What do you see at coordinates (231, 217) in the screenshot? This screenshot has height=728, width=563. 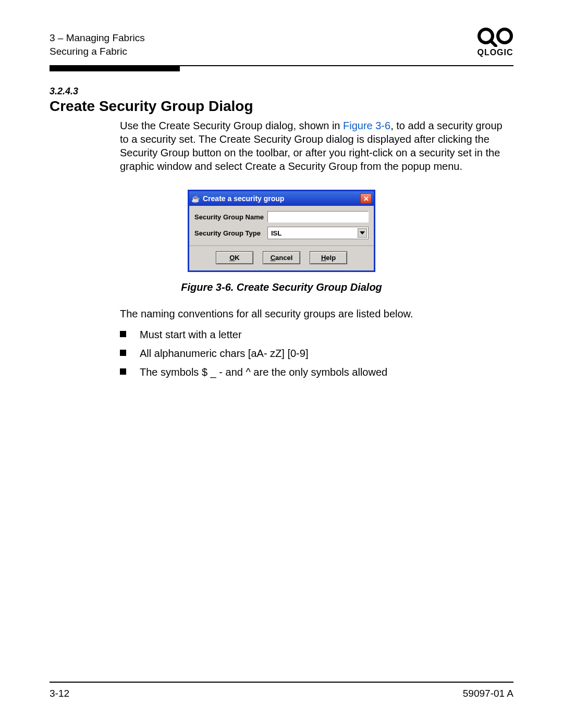 I see `security-group-name-label: Security Group Name` at bounding box center [231, 217].